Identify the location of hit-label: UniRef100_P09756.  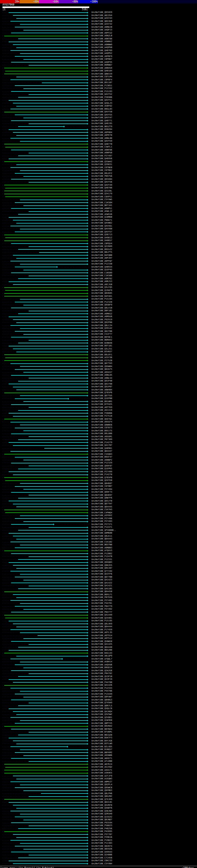
(101, 177).